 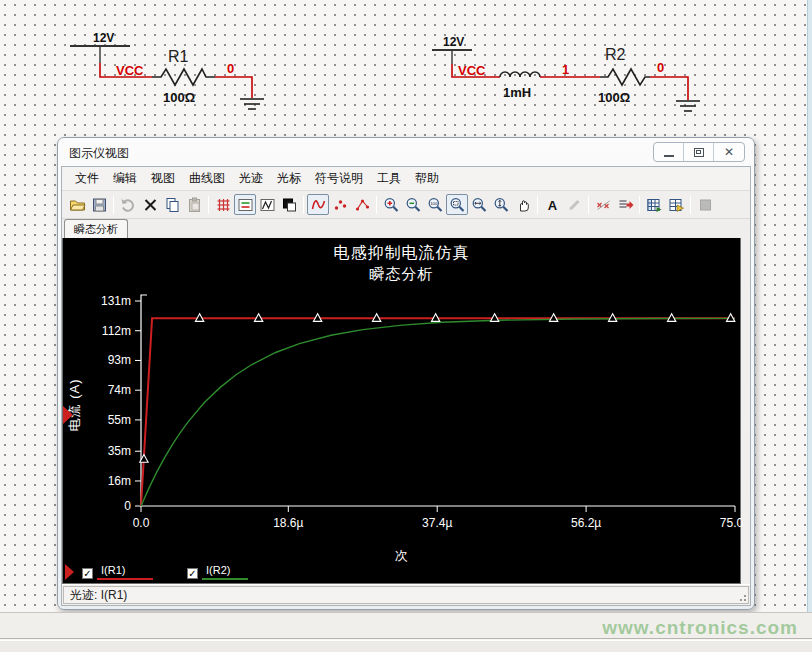 What do you see at coordinates (218, 572) in the screenshot?
I see `legend-entry-I(R2): ✓I(R2)` at bounding box center [218, 572].